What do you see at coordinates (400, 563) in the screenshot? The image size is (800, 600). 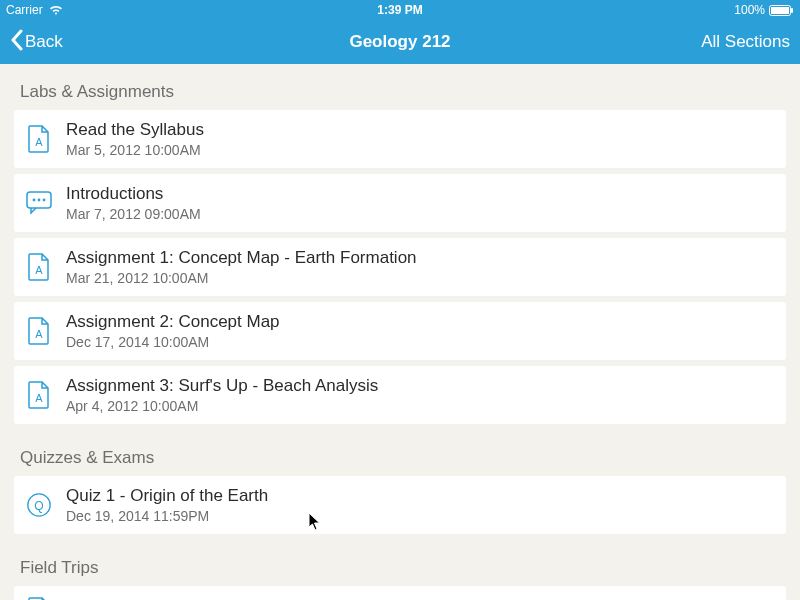 I see `section-header-field-trips: Field Trips` at bounding box center [400, 563].